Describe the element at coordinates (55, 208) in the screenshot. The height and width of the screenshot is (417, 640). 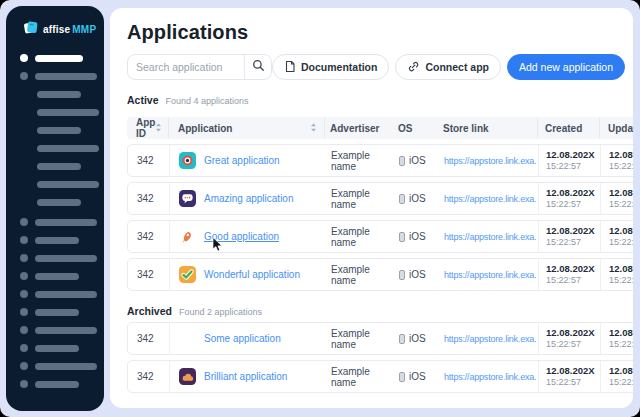
I see `sidebar: affiseMMP` at that location.